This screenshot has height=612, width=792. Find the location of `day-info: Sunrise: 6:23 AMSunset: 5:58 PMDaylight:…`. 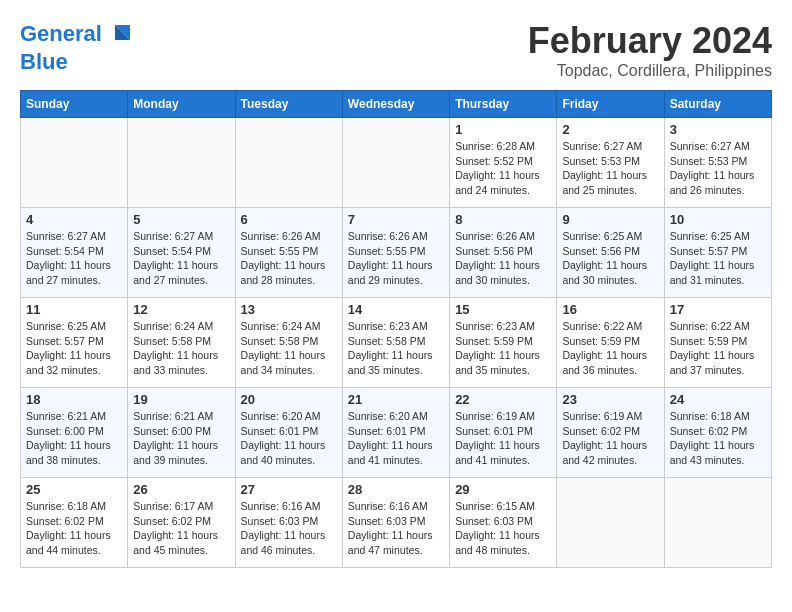

day-info: Sunrise: 6:23 AMSunset: 5:58 PMDaylight:… is located at coordinates (396, 348).